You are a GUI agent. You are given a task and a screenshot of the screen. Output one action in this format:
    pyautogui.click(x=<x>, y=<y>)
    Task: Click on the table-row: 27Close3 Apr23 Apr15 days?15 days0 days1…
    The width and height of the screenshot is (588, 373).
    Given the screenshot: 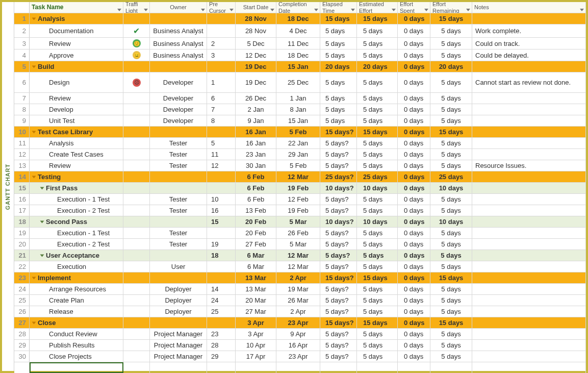 What is the action you would take?
    pyautogui.click(x=300, y=323)
    